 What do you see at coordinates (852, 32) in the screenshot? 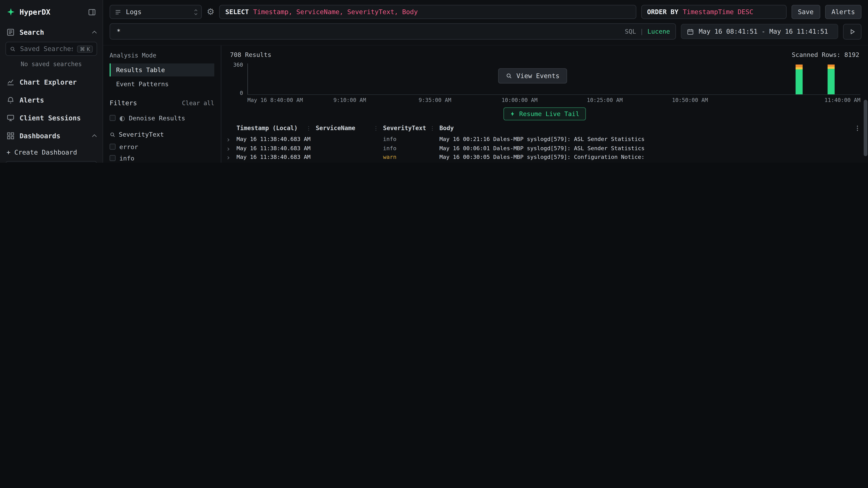
I see `run-query-button` at bounding box center [852, 32].